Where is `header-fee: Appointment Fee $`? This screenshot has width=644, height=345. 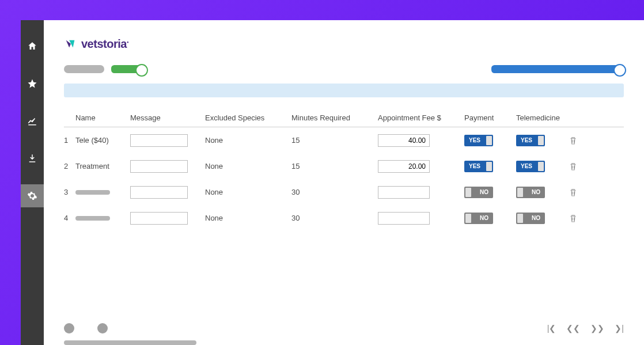 header-fee: Appointment Fee $ is located at coordinates (421, 117).